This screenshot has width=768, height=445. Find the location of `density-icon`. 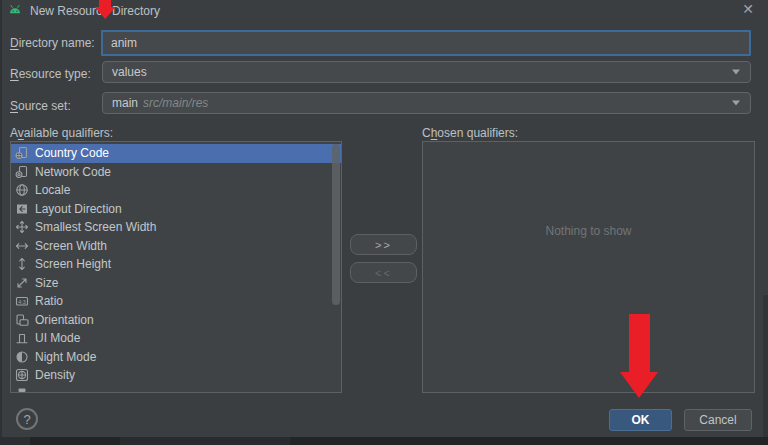

density-icon is located at coordinates (22, 375).